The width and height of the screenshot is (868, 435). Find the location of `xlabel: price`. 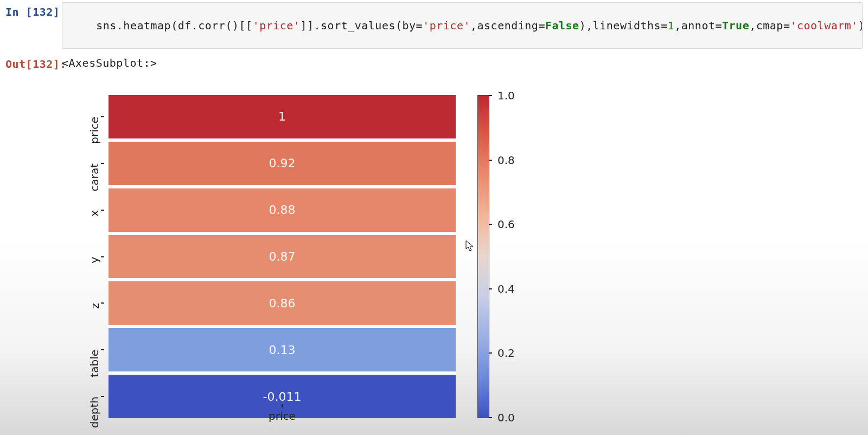

xlabel: price is located at coordinates (282, 416).